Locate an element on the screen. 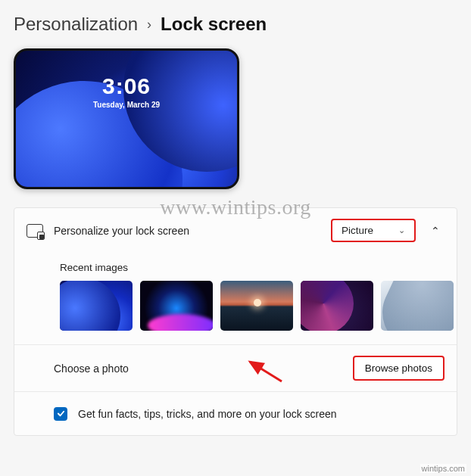 The image size is (471, 476). breadcrumb: Personalization › Lock screen is located at coordinates (236, 24).